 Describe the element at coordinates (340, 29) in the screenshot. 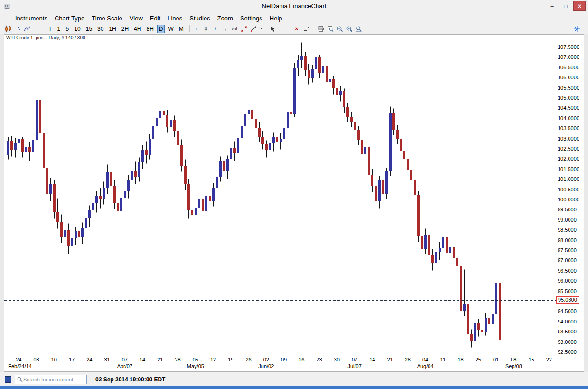

I see `zoom-out-button` at that location.